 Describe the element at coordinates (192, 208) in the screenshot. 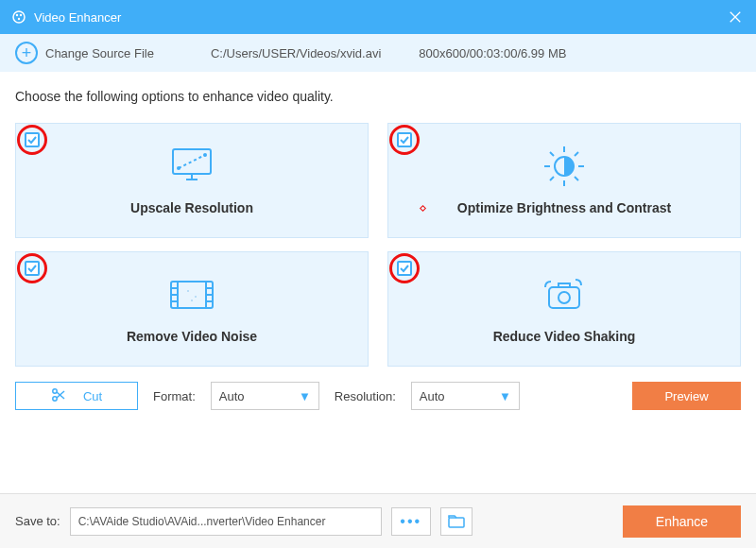

I see `card-label: Upscale Resolution` at that location.